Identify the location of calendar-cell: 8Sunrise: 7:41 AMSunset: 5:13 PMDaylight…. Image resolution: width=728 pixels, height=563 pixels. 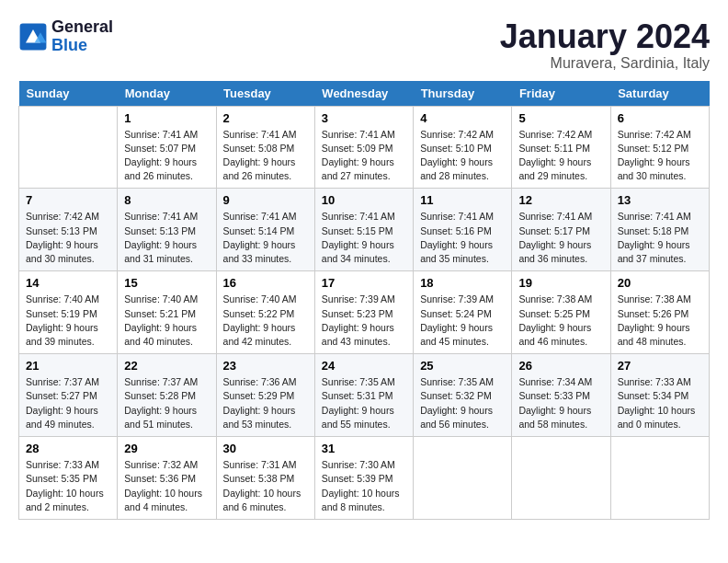
(167, 230).